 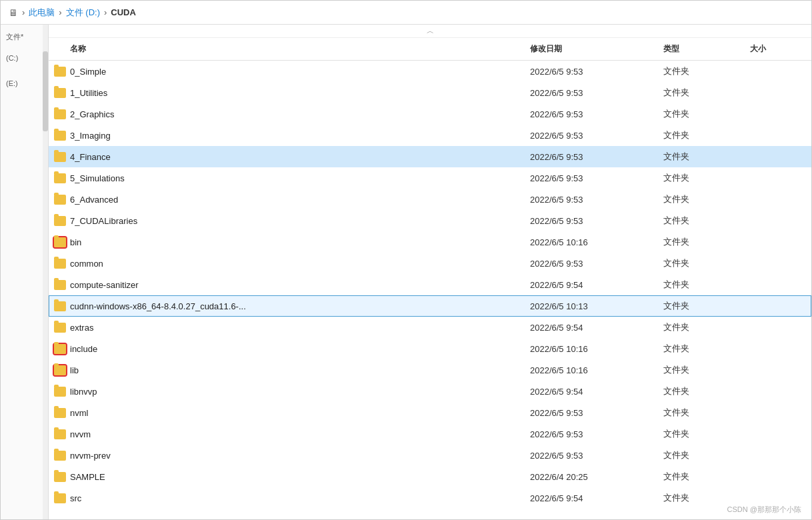 What do you see at coordinates (430, 263) in the screenshot?
I see `table-row: common2022/6/5 9:53文件夹` at bounding box center [430, 263].